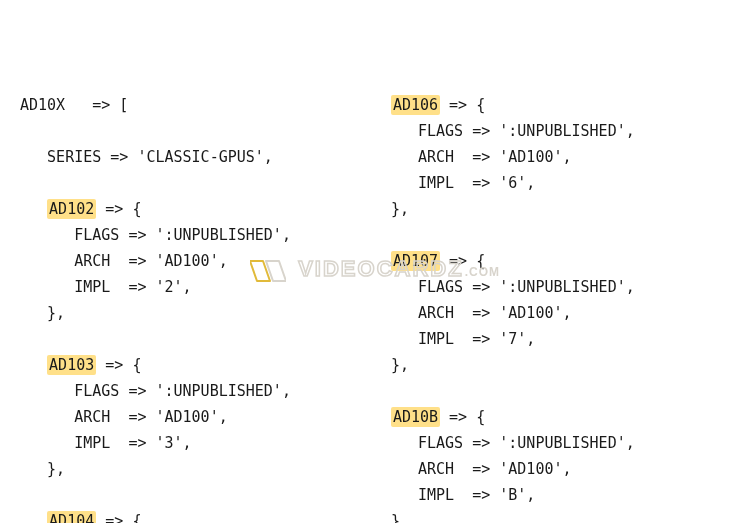 The height and width of the screenshot is (523, 750). Describe the element at coordinates (416, 105) in the screenshot. I see `gpu-key-ad106: AD106` at that location.